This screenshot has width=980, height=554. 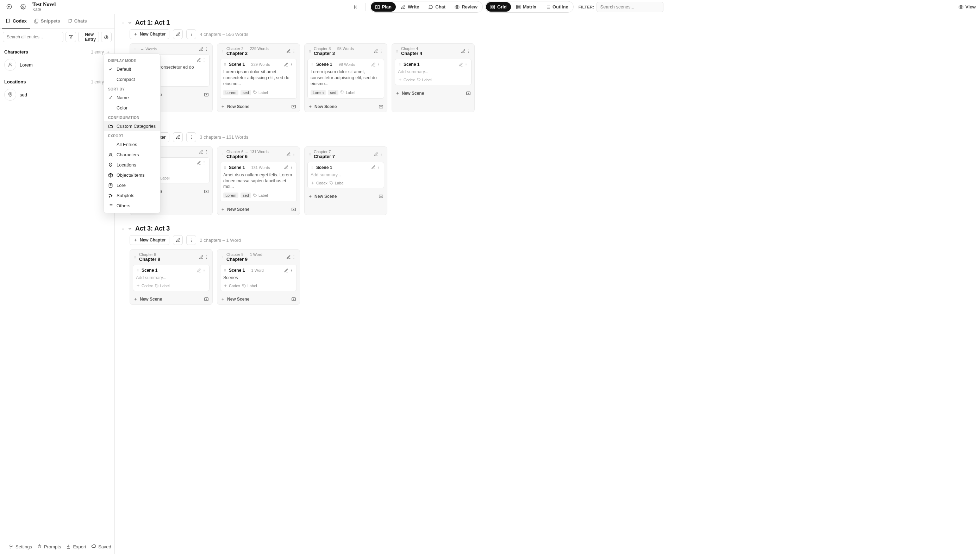 What do you see at coordinates (76, 547) in the screenshot?
I see `footer-export: Export` at bounding box center [76, 547].